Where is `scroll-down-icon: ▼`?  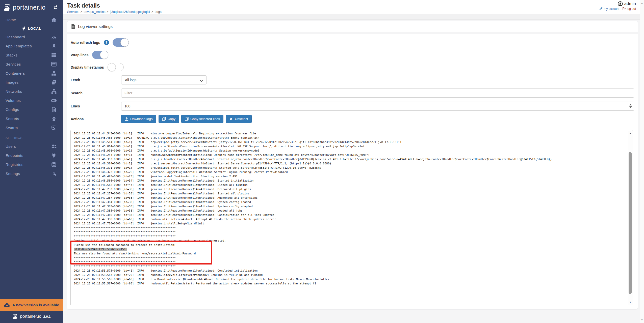 scroll-down-icon: ▼ is located at coordinates (630, 302).